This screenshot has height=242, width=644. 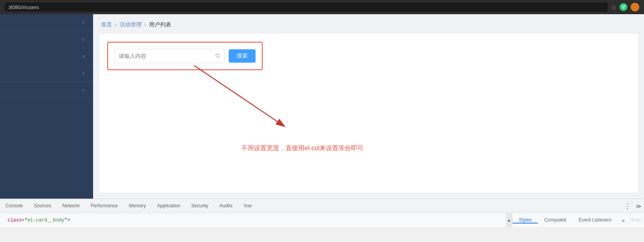 I want to click on tab-security: Security, so click(x=200, y=206).